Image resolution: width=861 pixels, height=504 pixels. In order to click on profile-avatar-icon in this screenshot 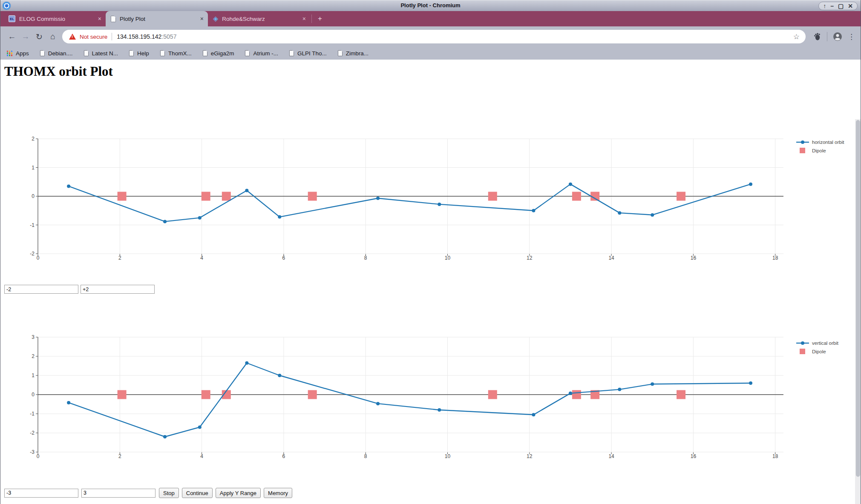, I will do `click(838, 37)`.